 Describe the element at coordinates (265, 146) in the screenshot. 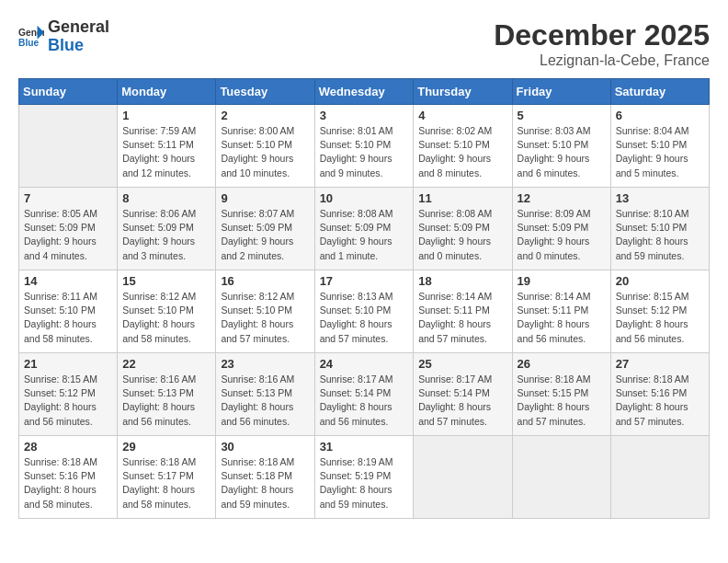

I see `calendar-cell: 2Sunrise: 8:00 AMSunset: 5:10 PMDaylight…` at that location.